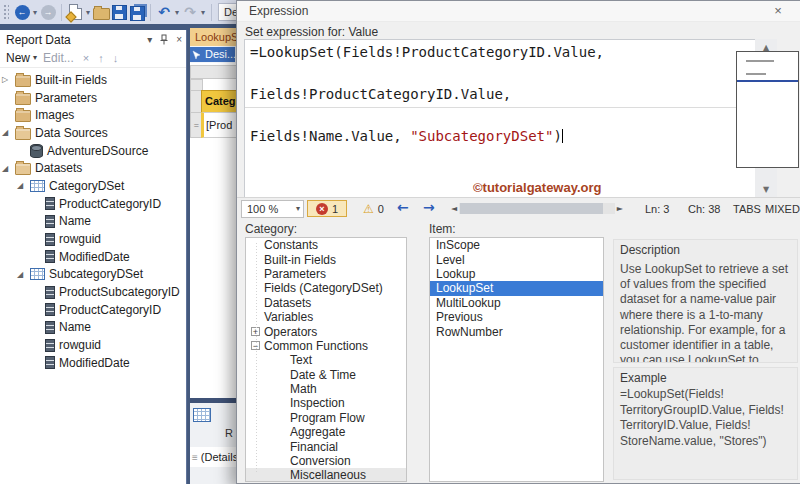  I want to click on cat-item: Built-in Fields, so click(326, 259).